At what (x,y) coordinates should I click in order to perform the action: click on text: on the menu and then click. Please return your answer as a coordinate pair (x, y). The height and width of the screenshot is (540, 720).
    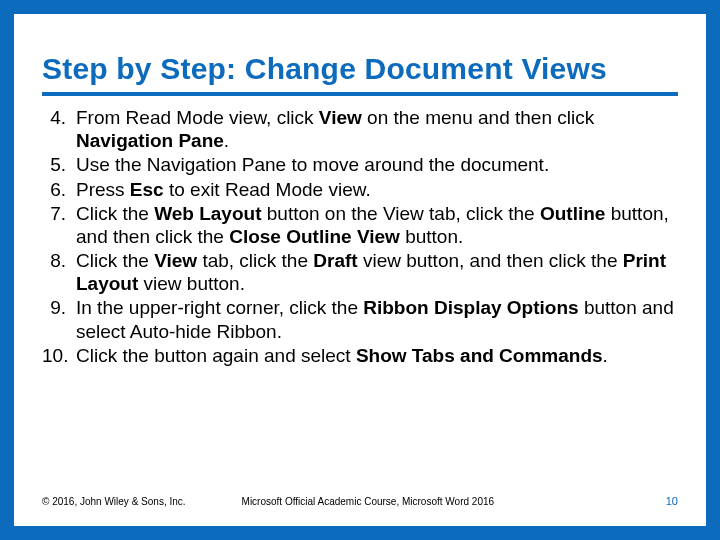
    Looking at the image, I should click on (478, 118).